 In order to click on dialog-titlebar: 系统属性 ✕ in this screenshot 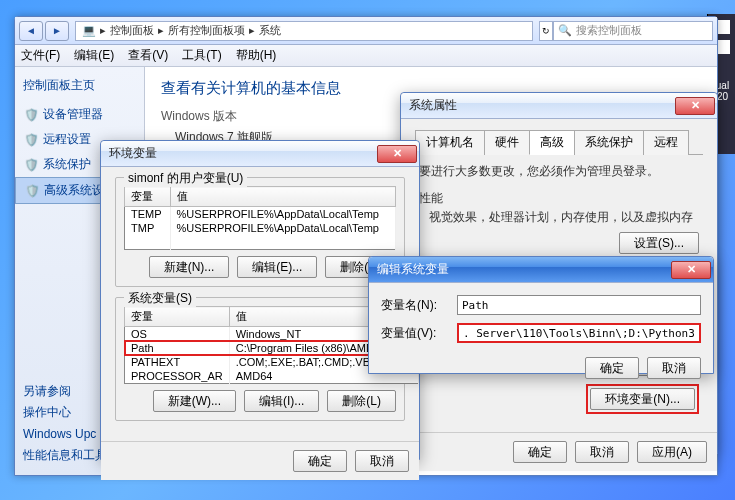, I will do `click(559, 106)`.